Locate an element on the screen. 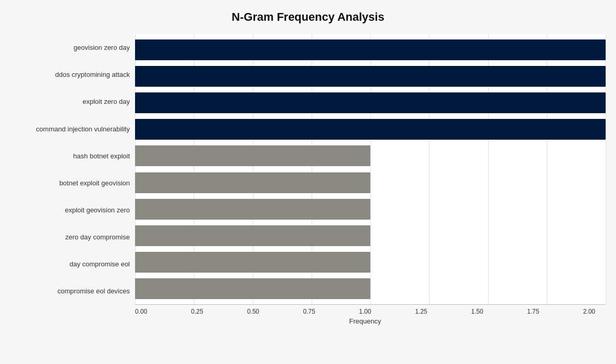 The width and height of the screenshot is (616, 364). y-label: hash botnet exploit is located at coordinates (102, 156).